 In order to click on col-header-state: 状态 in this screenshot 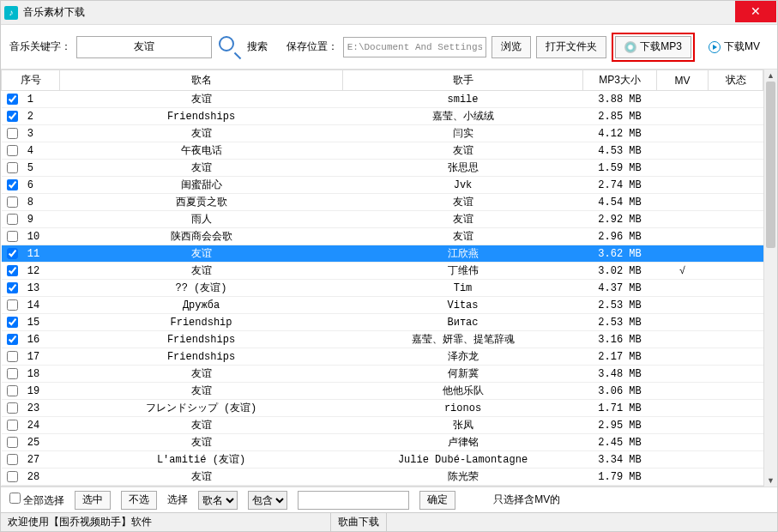, I will do `click(736, 81)`.